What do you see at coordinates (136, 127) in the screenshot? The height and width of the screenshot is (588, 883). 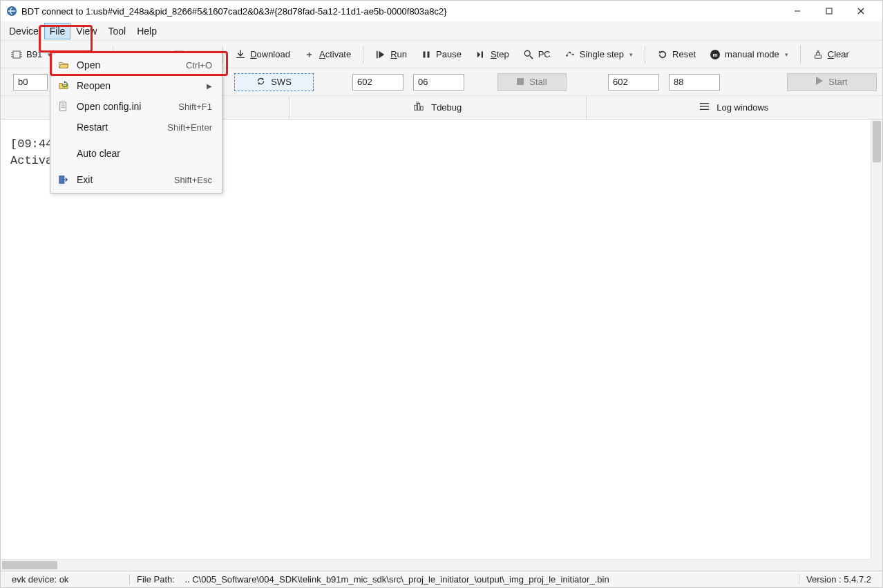 I see `menu-restart: Restart Shift+Enter` at bounding box center [136, 127].